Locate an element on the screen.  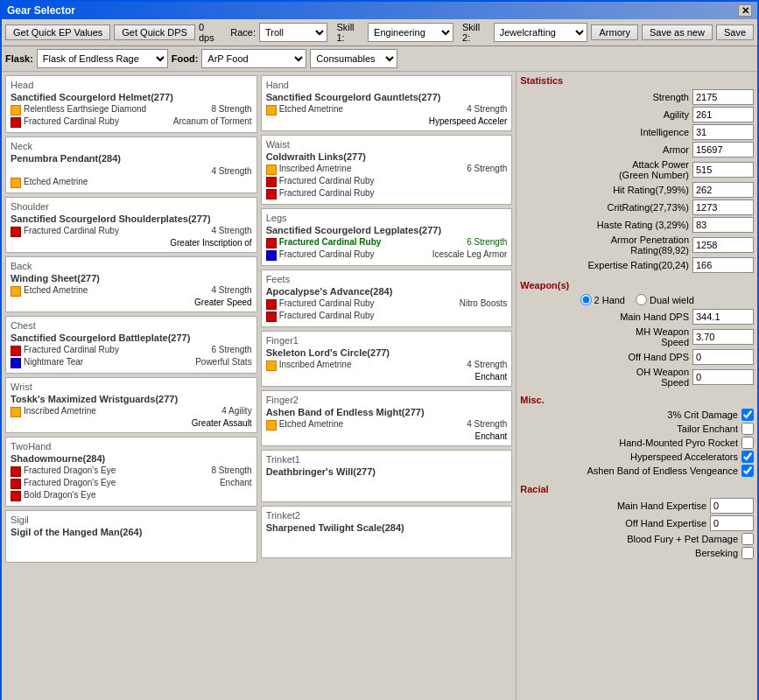
mh-speed-input is located at coordinates (723, 337).